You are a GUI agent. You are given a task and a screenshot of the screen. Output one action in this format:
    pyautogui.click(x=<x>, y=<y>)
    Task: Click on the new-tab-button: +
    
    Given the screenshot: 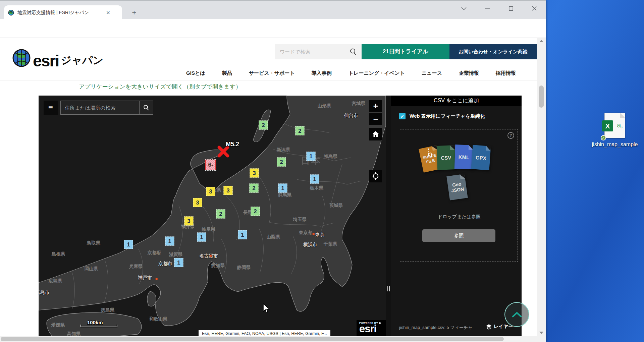 What is the action you would take?
    pyautogui.click(x=134, y=13)
    